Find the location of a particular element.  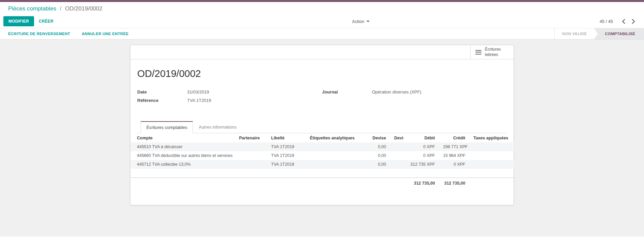

document-title: OD/2019/0002 is located at coordinates (322, 74).